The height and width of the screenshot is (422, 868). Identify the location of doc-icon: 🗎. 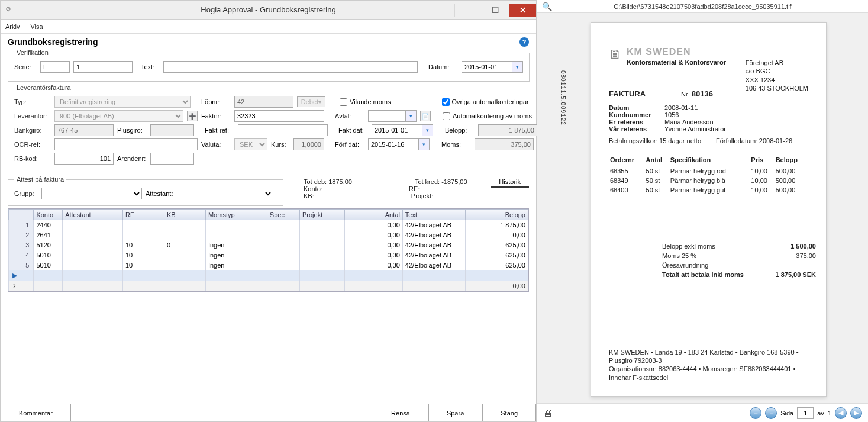
(615, 54).